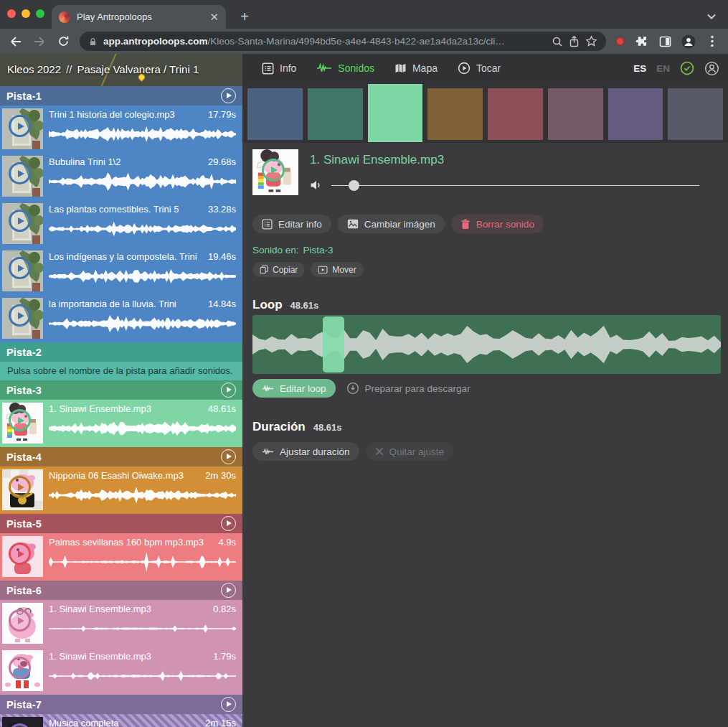 The width and height of the screenshot is (728, 727). What do you see at coordinates (142, 162) in the screenshot?
I see `clip-title-row: Bubulina Trini 1\229.68s` at bounding box center [142, 162].